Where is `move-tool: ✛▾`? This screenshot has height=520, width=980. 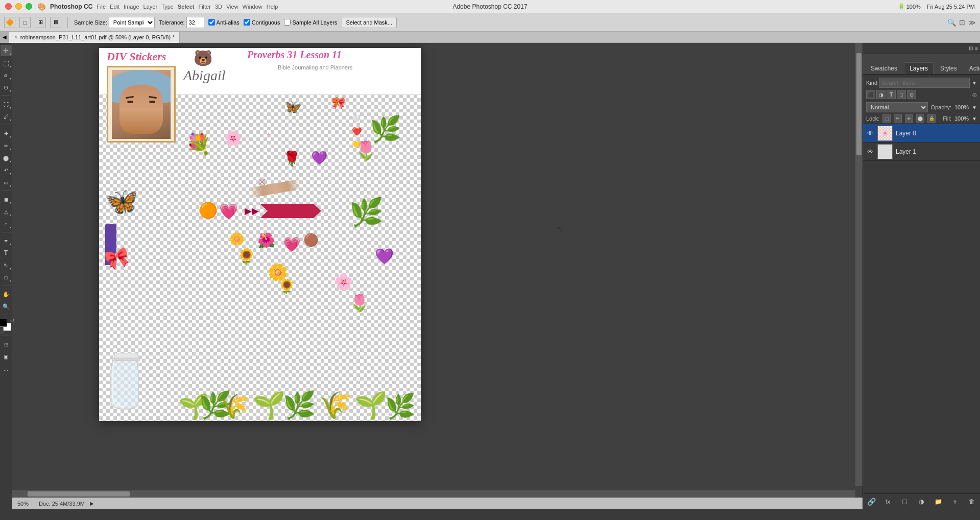
move-tool: ✛▾ is located at coordinates (6, 51).